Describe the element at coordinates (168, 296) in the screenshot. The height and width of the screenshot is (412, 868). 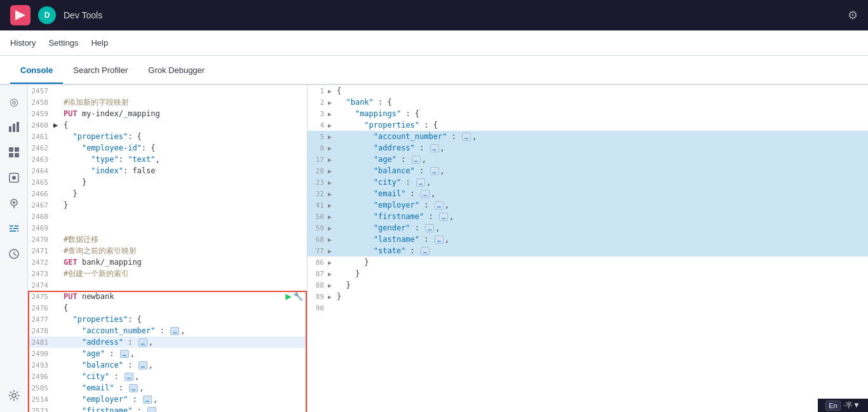
I see `code-line-2475: 2475 PUT newbank ▶ 🔧` at that location.